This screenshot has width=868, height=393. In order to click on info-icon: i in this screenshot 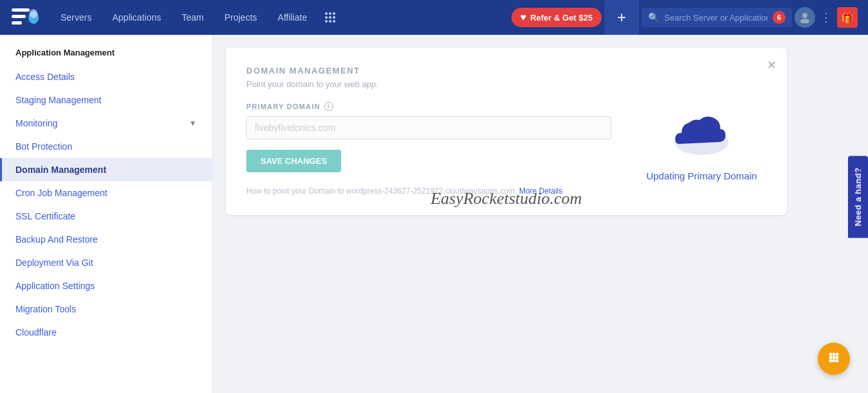, I will do `click(329, 106)`.